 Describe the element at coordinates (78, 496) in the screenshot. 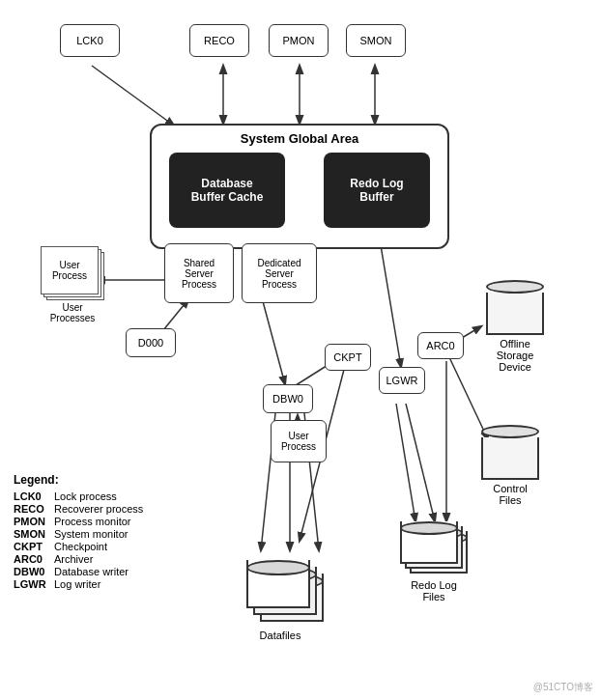

I see `legend-item-lck0: LCK0 Lock process` at that location.